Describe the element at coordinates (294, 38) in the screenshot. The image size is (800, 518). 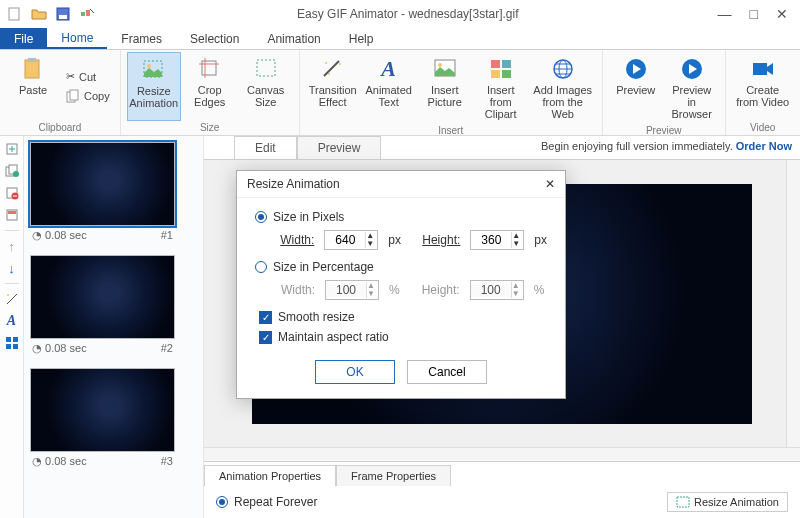
I see `tab-animation: Animation` at that location.